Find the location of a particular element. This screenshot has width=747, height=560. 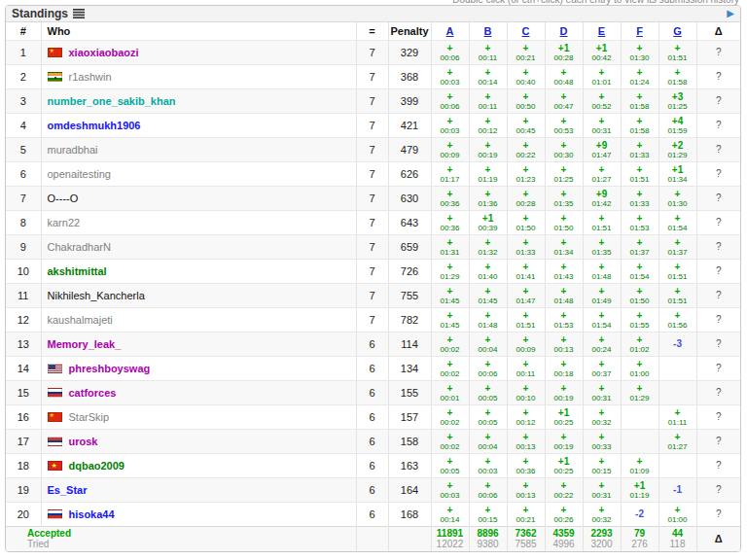

problem-b-link: B is located at coordinates (488, 31).